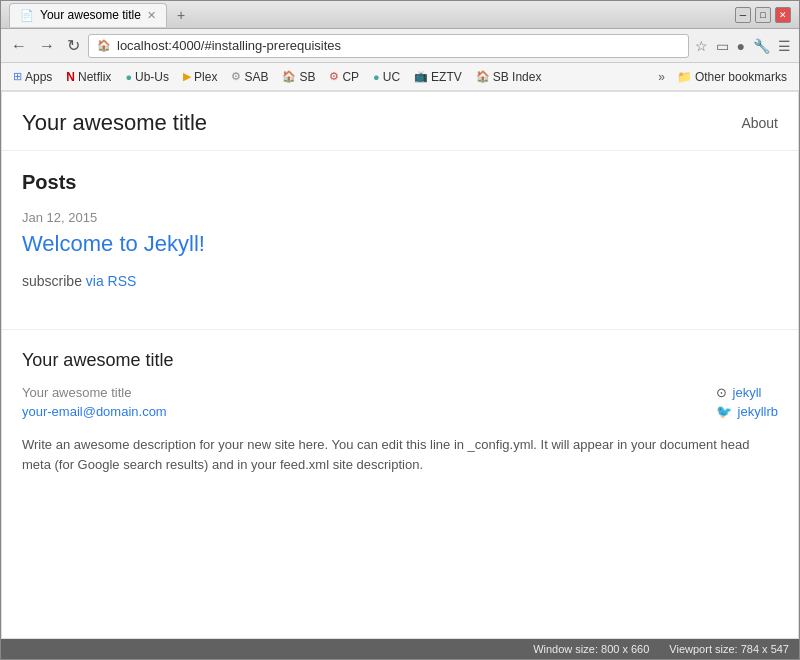 The width and height of the screenshot is (800, 660). I want to click on tab-title: Your awesome title, so click(90, 15).